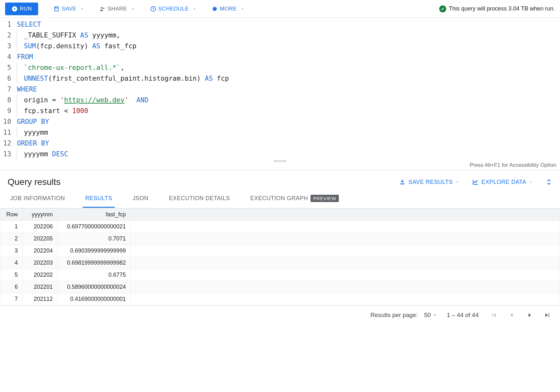 This screenshot has width=560, height=392. I want to click on table-cell: 0.58960000000000024, so click(94, 287).